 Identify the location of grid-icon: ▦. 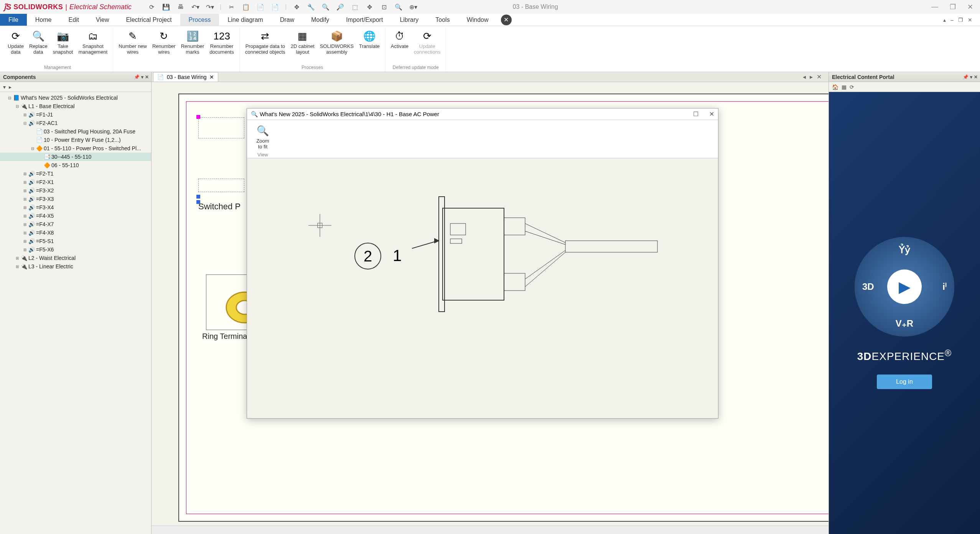
(844, 87).